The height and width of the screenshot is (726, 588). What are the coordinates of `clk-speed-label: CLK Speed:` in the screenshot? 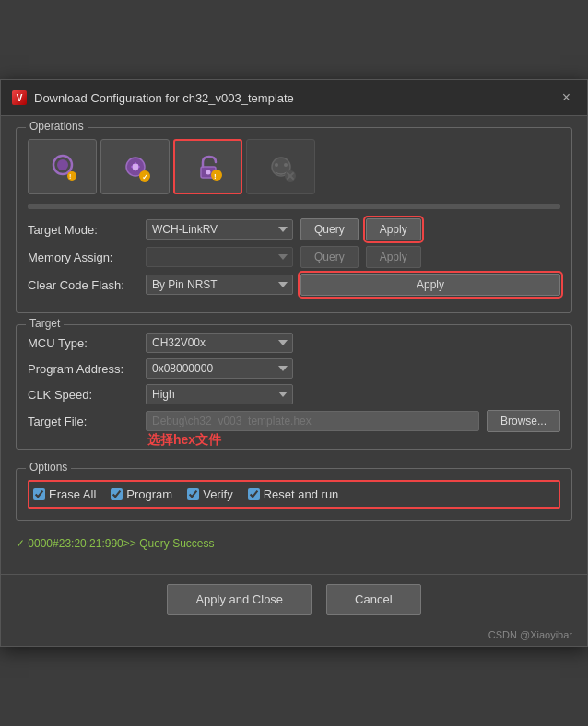 It's located at (83, 394).